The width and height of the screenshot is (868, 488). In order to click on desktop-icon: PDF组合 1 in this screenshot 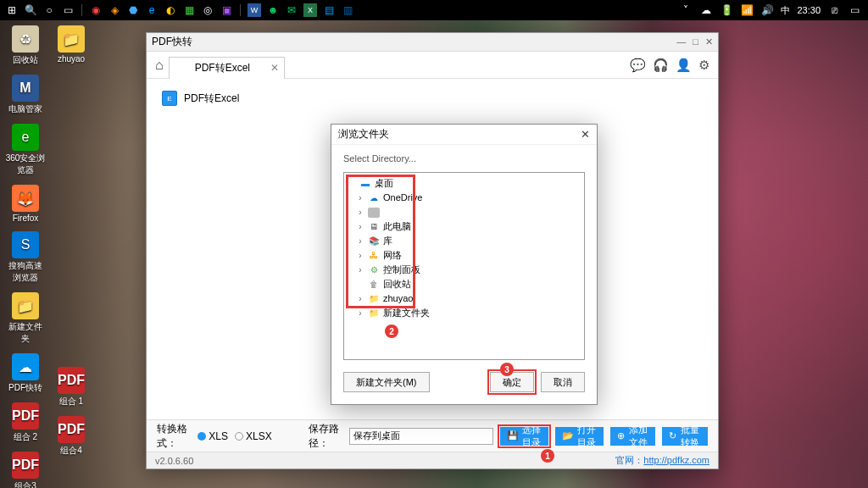, I will do `click(71, 387)`.